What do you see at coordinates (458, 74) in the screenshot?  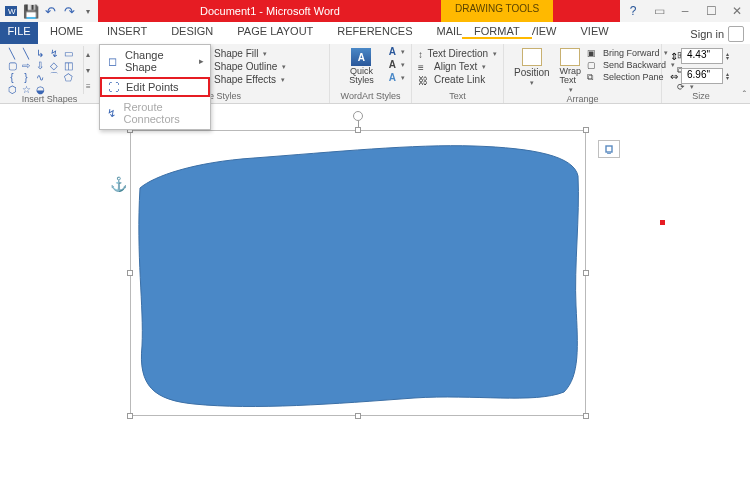 I see `group-text: ↕Text Direction▾ ≡Align Text▾ ⛓Create Li…` at bounding box center [458, 74].